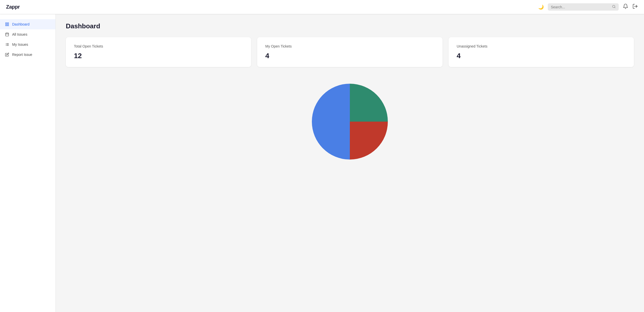 This screenshot has width=644, height=312. I want to click on app-header: Zappr 🌙, so click(322, 7).